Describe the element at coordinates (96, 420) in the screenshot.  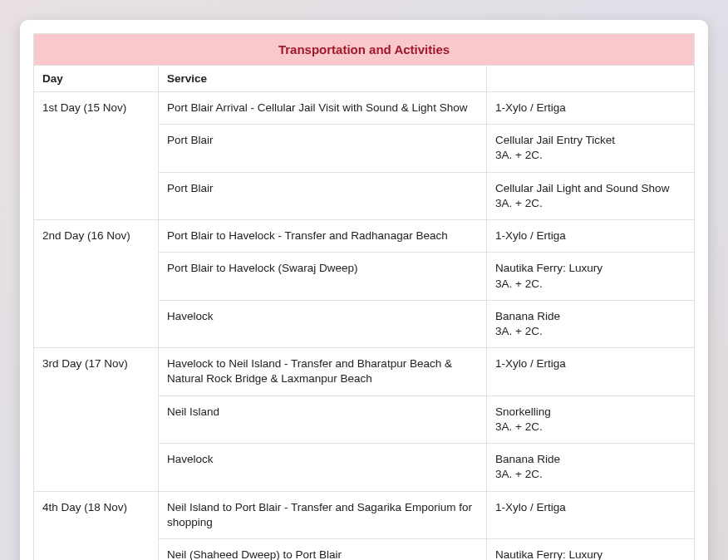
I see `day-cell: 3rd Day (17 Nov)` at that location.